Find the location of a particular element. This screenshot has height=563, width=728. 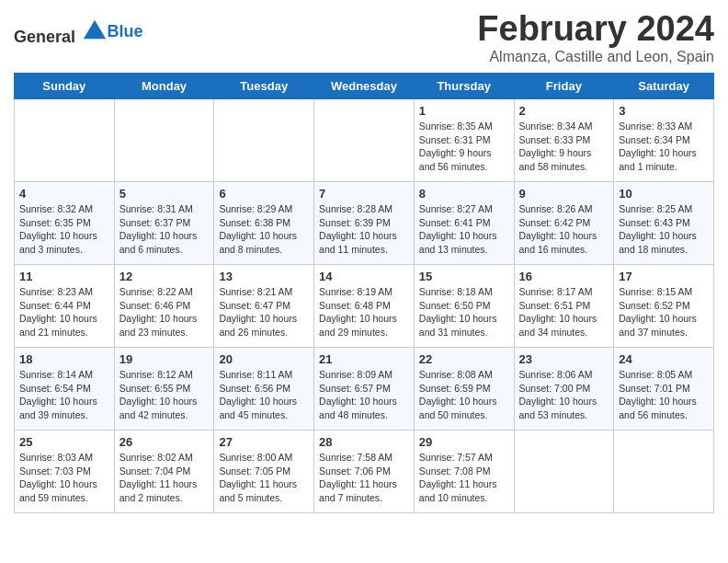

calendar-cell: 21Sunrise: 8:09 AM Sunset: 6:57 PM Dayli… is located at coordinates (364, 389).